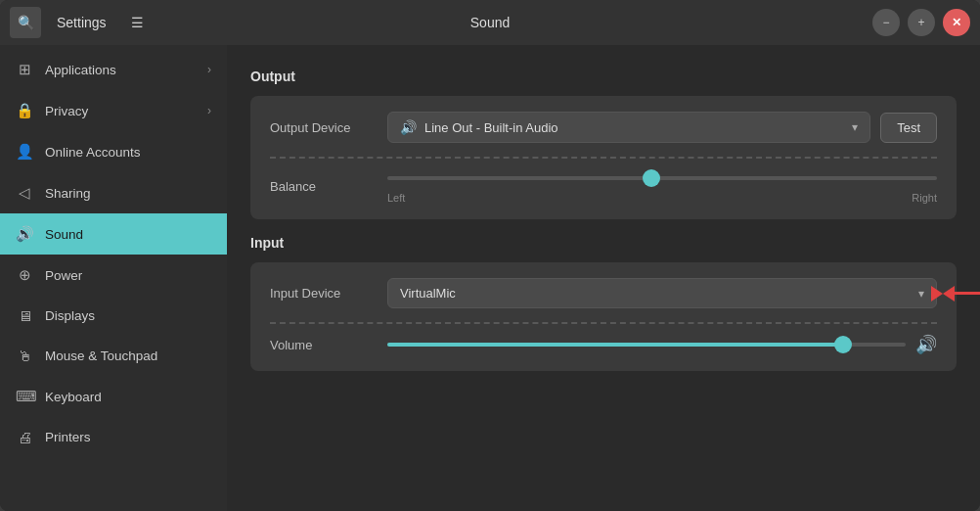 This screenshot has width=980, height=511. Describe the element at coordinates (113, 396) in the screenshot. I see `sidebar-item-keyboard: ⌨ Keyboard` at that location.